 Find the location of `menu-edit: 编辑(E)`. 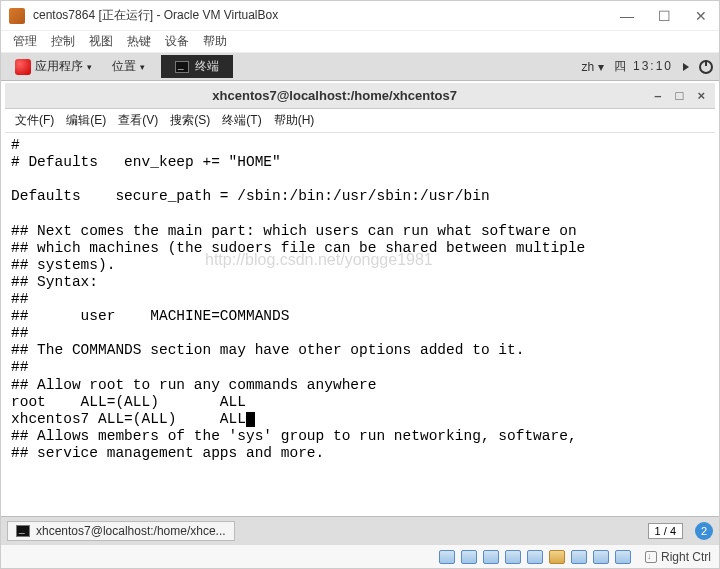

menu-edit: 编辑(E) is located at coordinates (86, 120).